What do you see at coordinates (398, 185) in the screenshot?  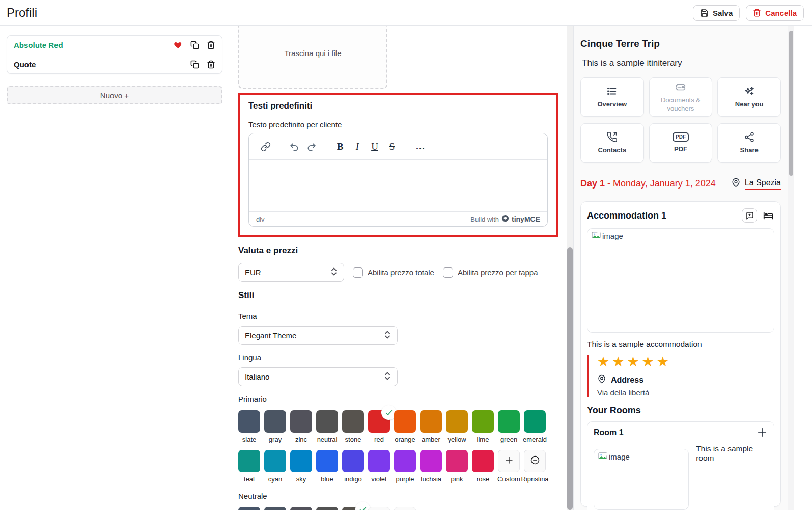 I see `editor-content-area` at bounding box center [398, 185].